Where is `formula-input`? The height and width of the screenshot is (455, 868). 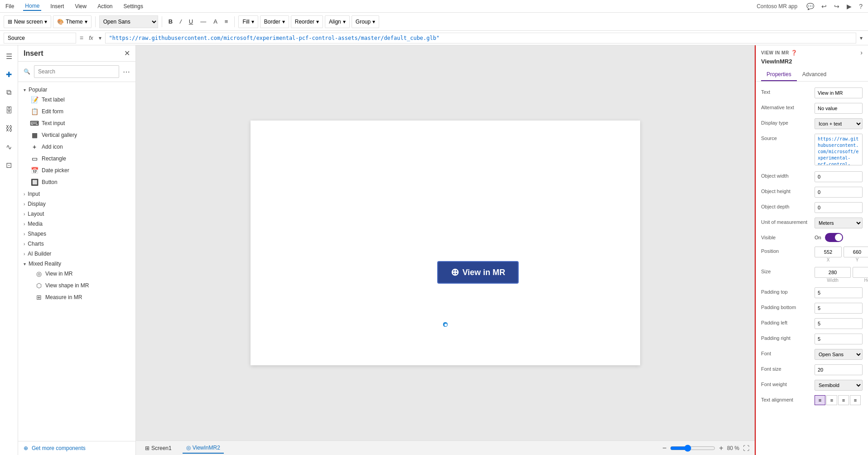 formula-input is located at coordinates (481, 38).